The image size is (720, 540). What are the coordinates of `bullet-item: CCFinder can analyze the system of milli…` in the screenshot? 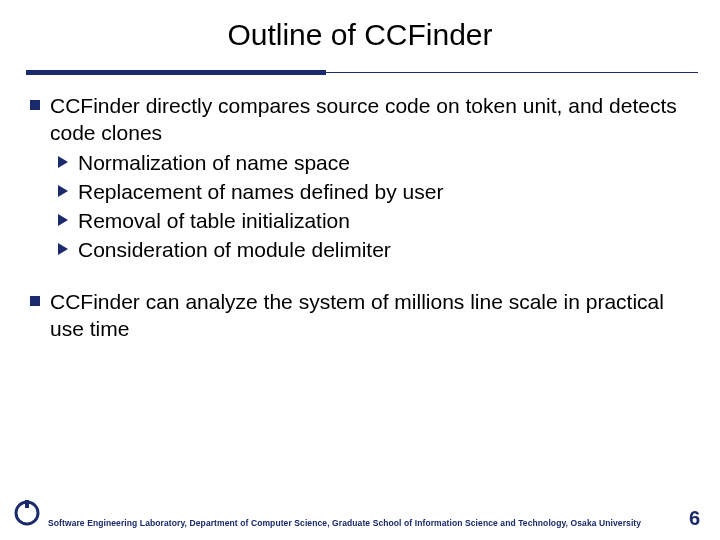 It's located at (360, 316).